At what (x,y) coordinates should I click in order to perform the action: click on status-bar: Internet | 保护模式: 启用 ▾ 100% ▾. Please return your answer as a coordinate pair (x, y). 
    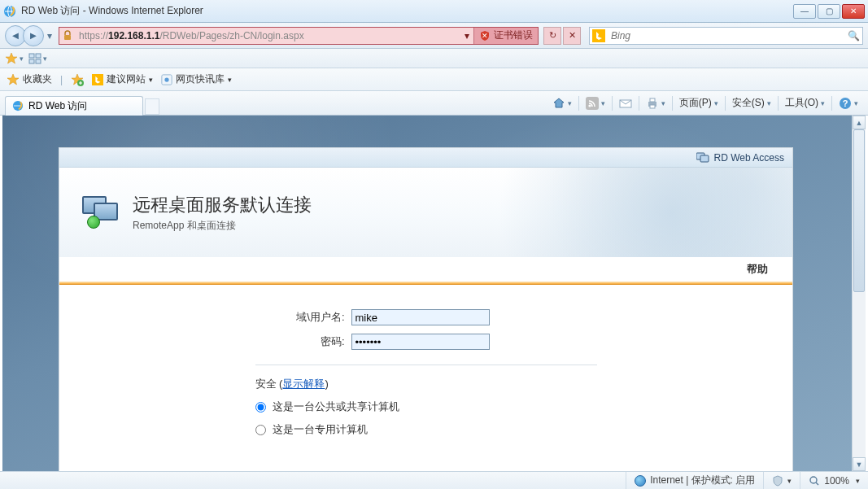
    Looking at the image, I should click on (434, 480).